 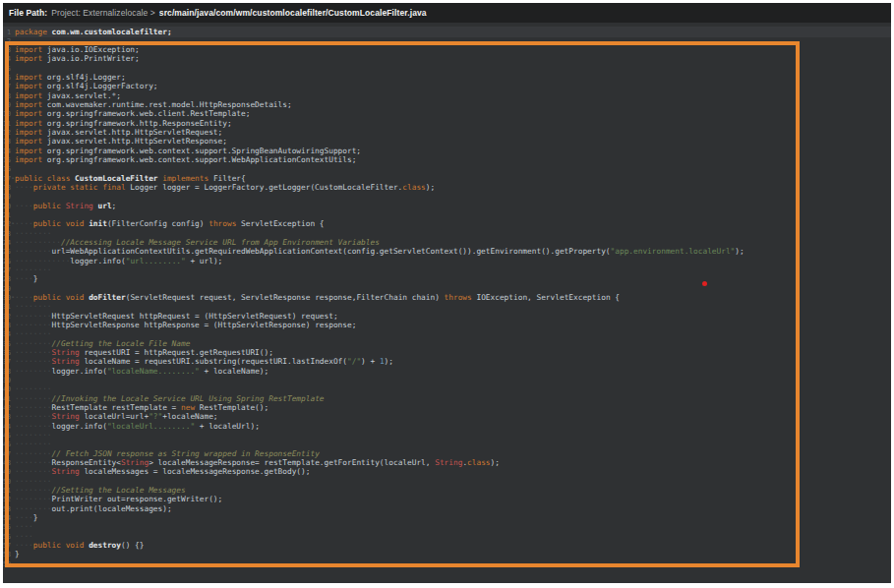 I want to click on code-text: ········logger.info("localeName........"…, so click(x=142, y=372).